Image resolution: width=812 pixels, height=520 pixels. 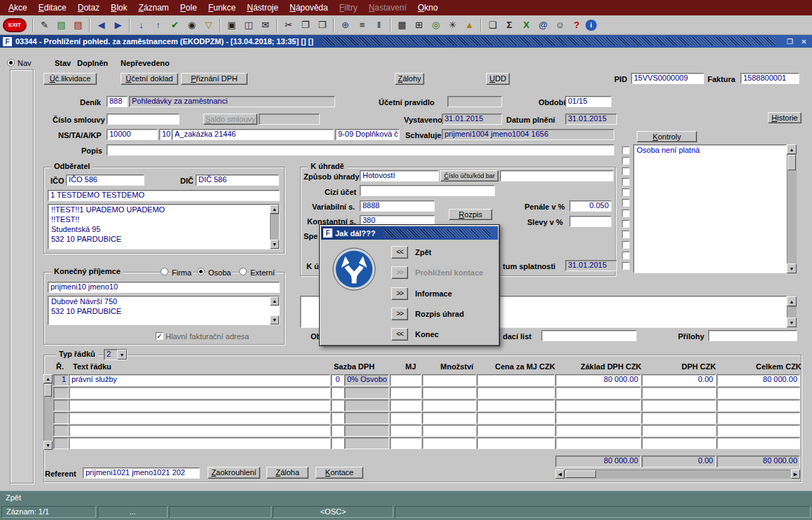 What do you see at coordinates (209, 25) in the screenshot?
I see `filter-icon: ▽` at bounding box center [209, 25].